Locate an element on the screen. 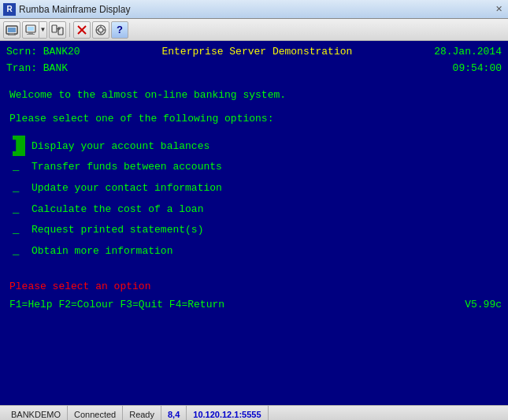 Image resolution: width=508 pixels, height=420 pixels. menu-label-0: Display your account balances is located at coordinates (121, 147).